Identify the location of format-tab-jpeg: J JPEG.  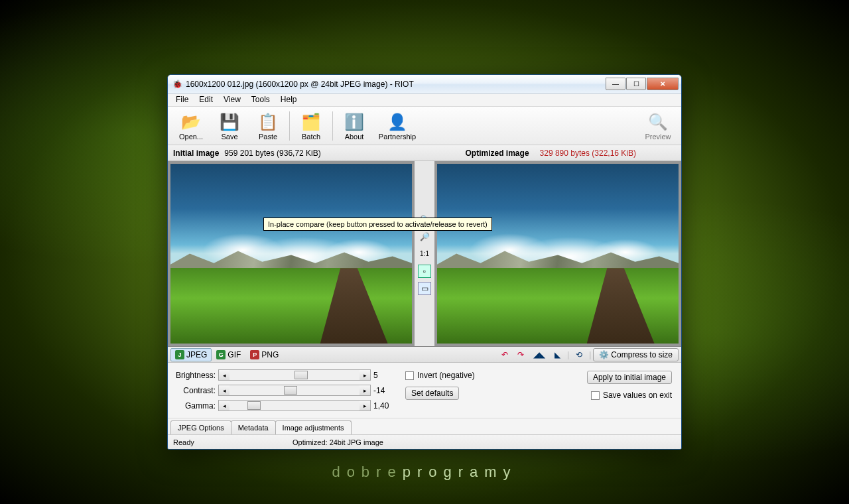
(191, 355).